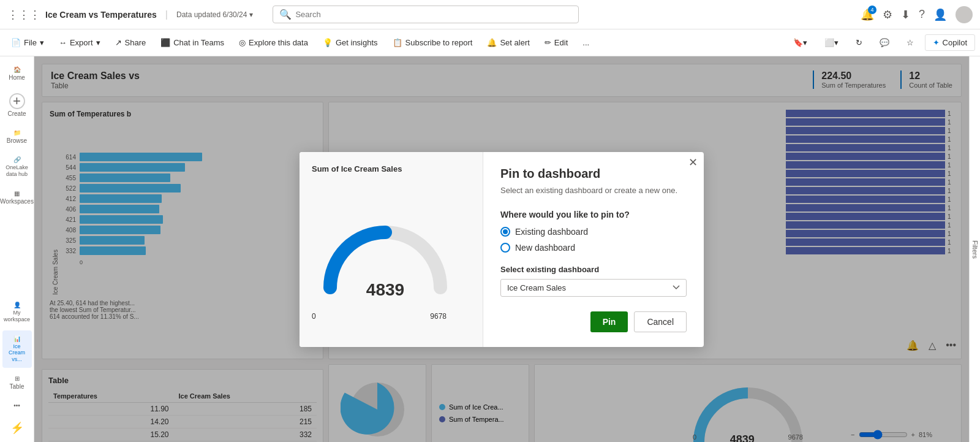 This screenshot has height=442, width=980. Describe the element at coordinates (385, 251) in the screenshot. I see `modal-gauge-container: 4839` at that location.